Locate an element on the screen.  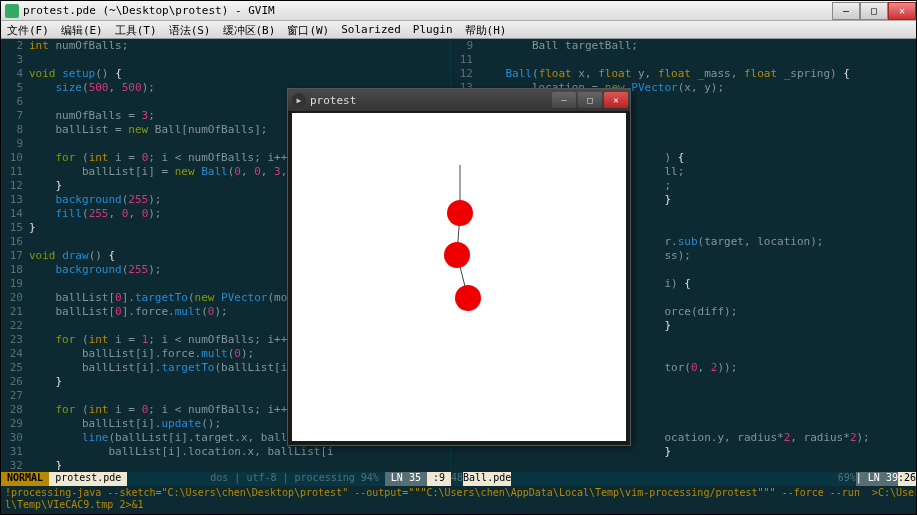
sketch-titlebar: ▶ protest — □ ✕ is located at coordinates (459, 100).